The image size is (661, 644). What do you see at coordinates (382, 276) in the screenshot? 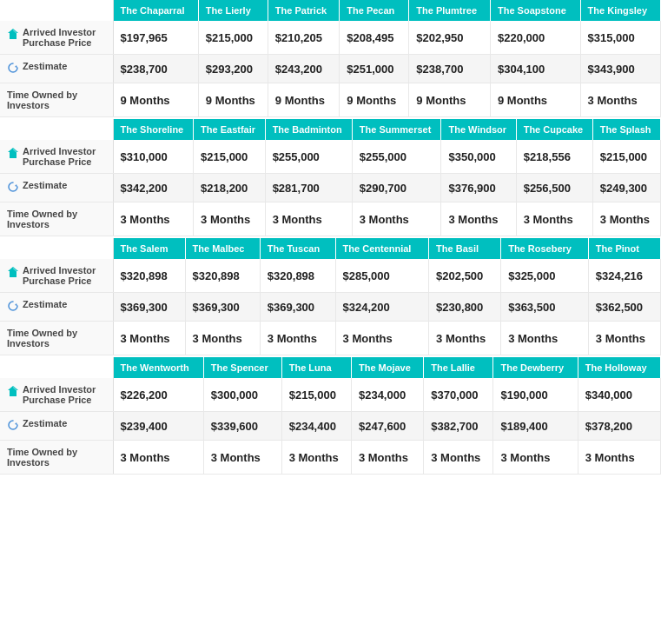
I see `cell-purchase-3: $285,000` at bounding box center [382, 276].